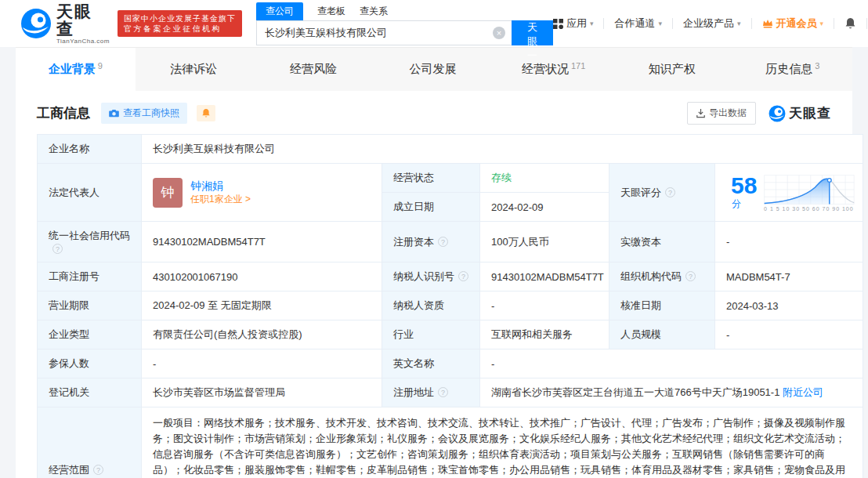 This screenshot has height=478, width=868. I want to click on search-tab-boss: 查老板, so click(331, 11).